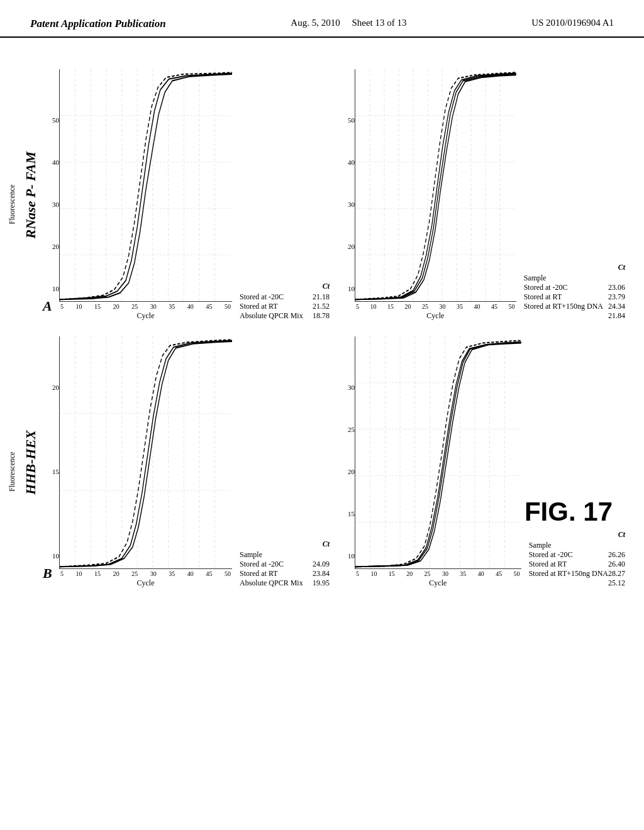 The width and height of the screenshot is (644, 830). What do you see at coordinates (435, 306) in the screenshot?
I see `x-axis-a-right: 5 10 15 20 25 30 35 40 45 50` at bounding box center [435, 306].